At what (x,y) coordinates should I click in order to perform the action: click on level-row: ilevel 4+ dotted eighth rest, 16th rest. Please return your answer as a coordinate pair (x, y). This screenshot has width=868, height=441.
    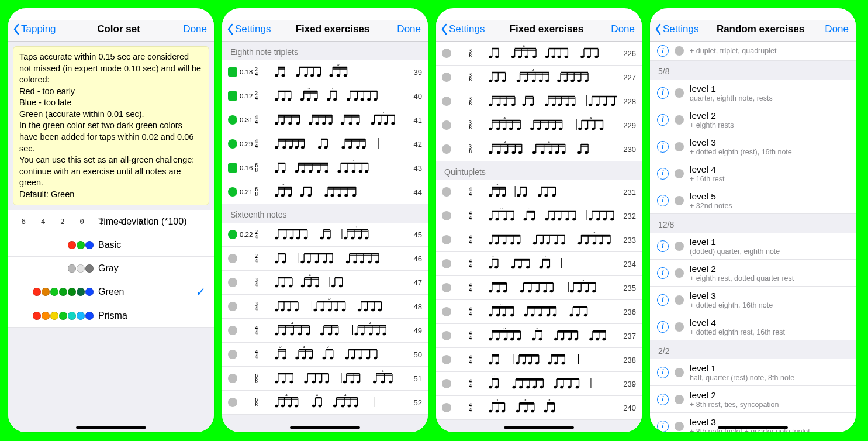
    Looking at the image, I should click on (753, 327).